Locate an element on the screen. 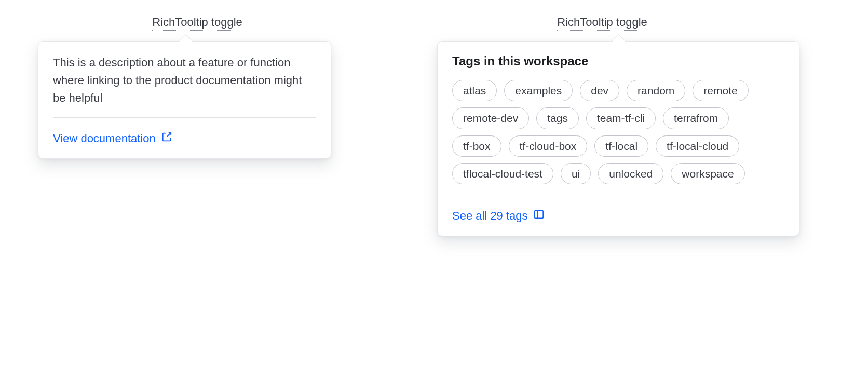 Image resolution: width=868 pixels, height=381 pixels. tag: workspace is located at coordinates (708, 173).